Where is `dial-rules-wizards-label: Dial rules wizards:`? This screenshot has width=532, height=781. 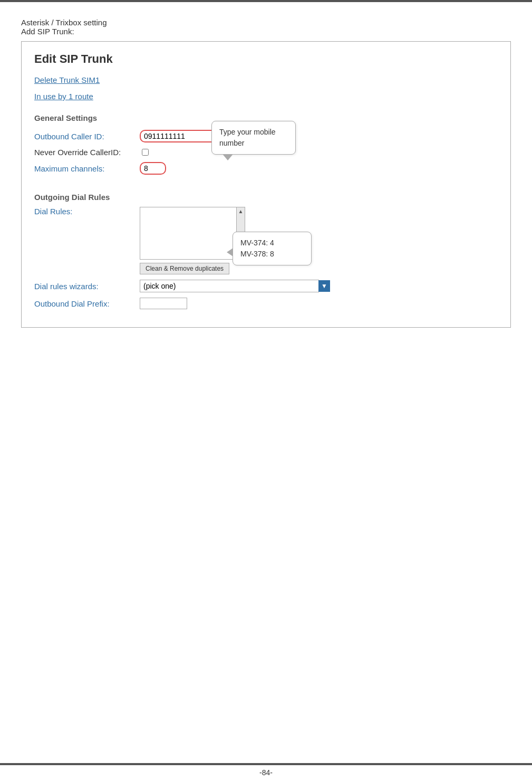 dial-rules-wizards-label: Dial rules wizards: is located at coordinates (87, 286).